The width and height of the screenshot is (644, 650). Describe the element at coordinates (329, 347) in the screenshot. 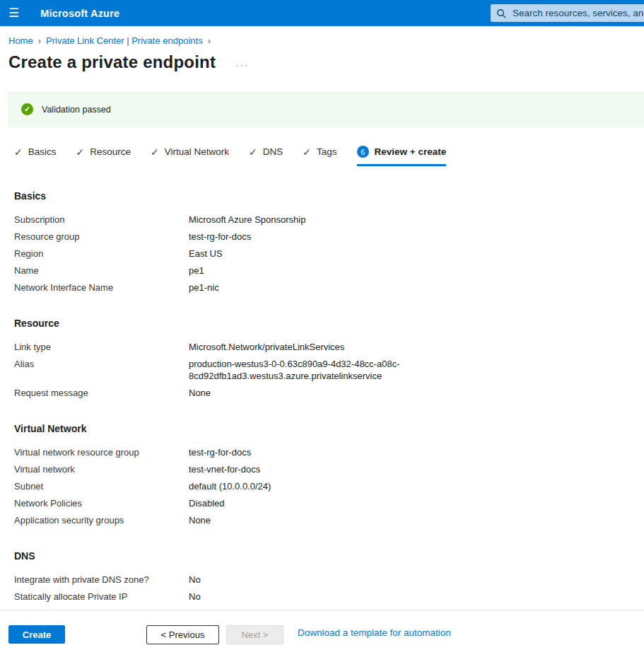

I see `review-row: Link type Microsoft.Network/privateLinkS…` at that location.